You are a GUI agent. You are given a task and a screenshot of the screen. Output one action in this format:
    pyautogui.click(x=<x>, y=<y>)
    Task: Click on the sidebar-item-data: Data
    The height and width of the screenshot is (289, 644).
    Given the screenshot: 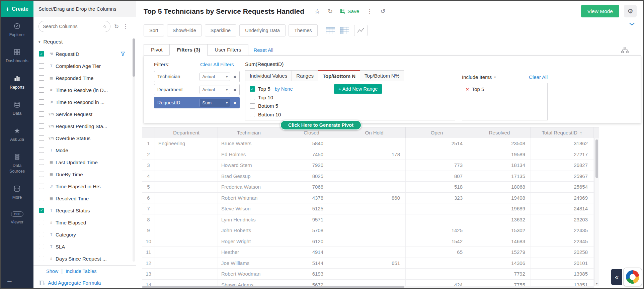 What is the action you would take?
    pyautogui.click(x=17, y=109)
    